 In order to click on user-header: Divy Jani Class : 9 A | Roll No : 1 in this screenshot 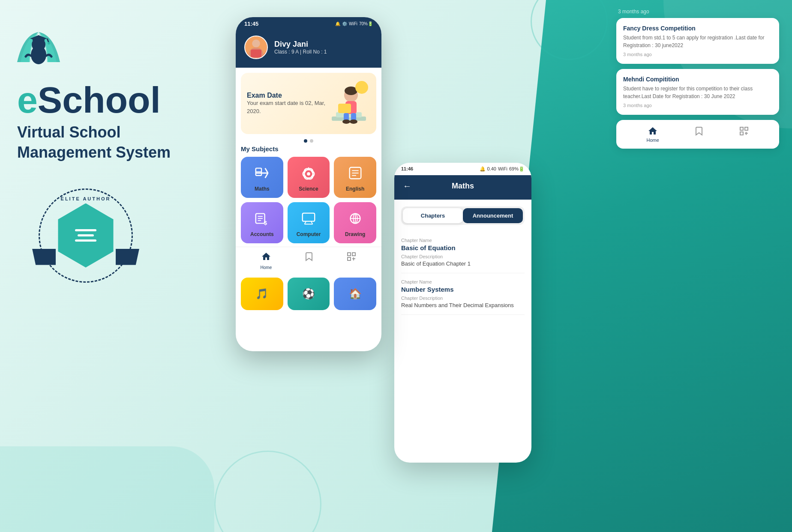, I will do `click(309, 49)`.